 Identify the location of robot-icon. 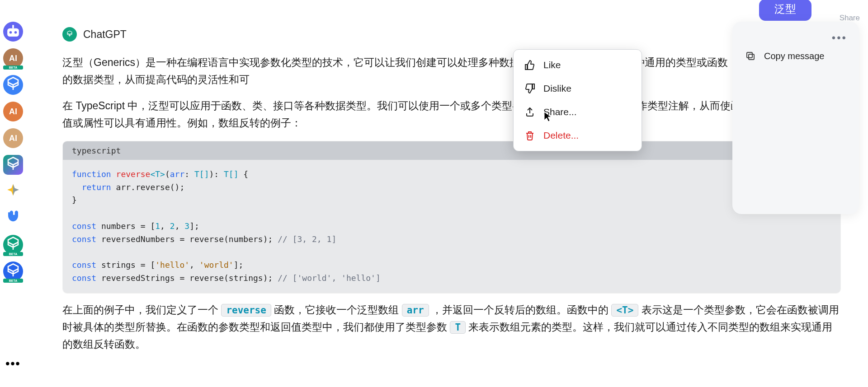
(13, 32).